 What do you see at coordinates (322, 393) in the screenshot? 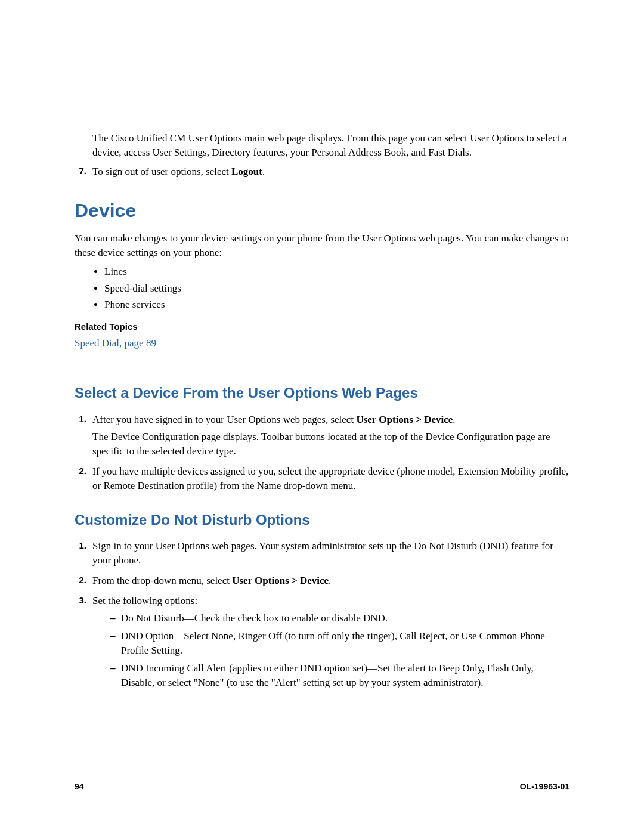
I see `heading-select-device: Select a Device From the User Options We…` at bounding box center [322, 393].